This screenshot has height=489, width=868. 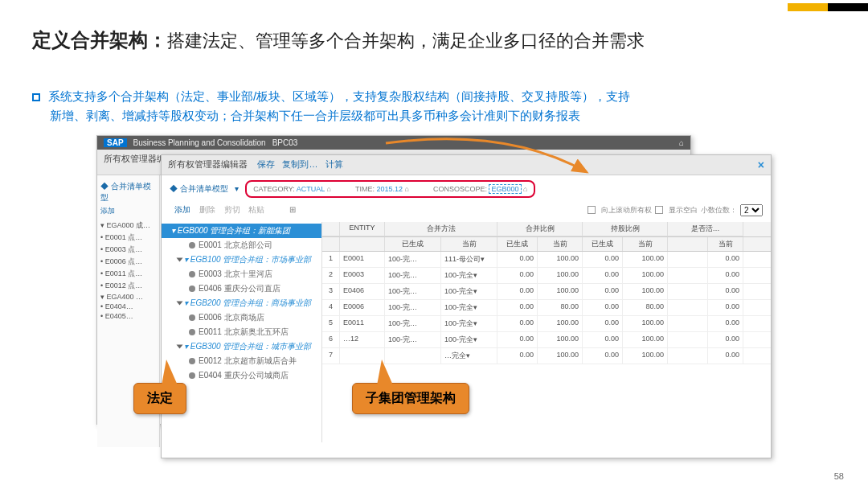 What do you see at coordinates (331, 106) in the screenshot?
I see `bullet-text: 系统支持多个合并架构（法定、事业部/板块、区域等），支持复杂股权结构（间接持股、…` at bounding box center [331, 106].